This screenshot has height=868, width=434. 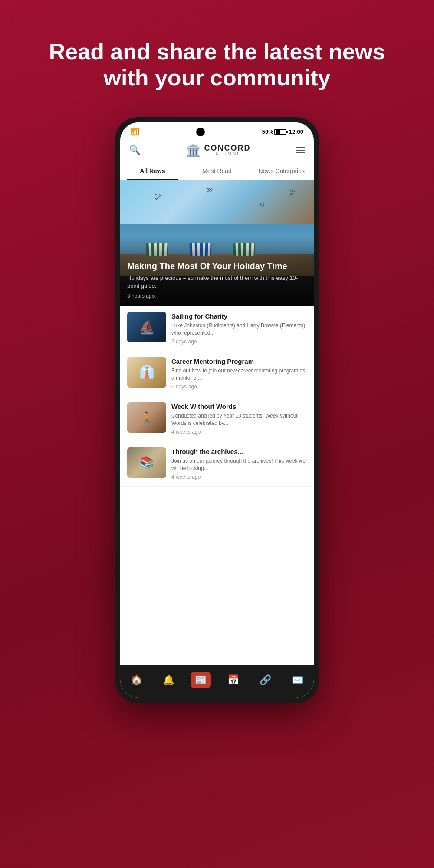 I want to click on app-header: 🔍 🏛️ CONCORD ALUMNI, so click(x=217, y=151).